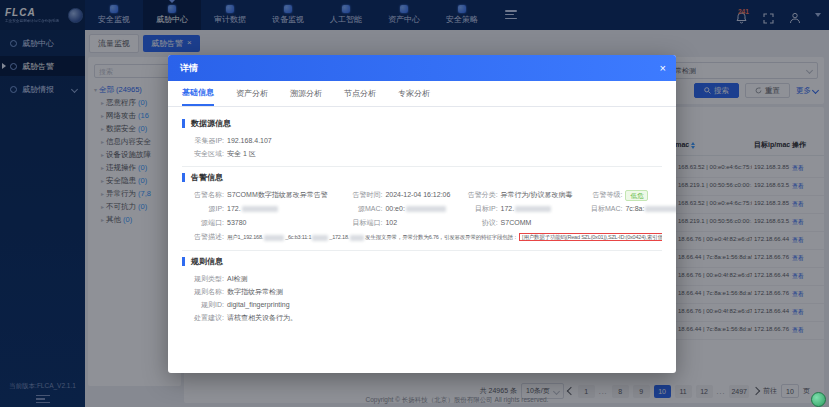 Image resolution: width=829 pixels, height=407 pixels. What do you see at coordinates (422, 178) in the screenshot?
I see `section-title-alarm: 告警信息` at bounding box center [422, 178].